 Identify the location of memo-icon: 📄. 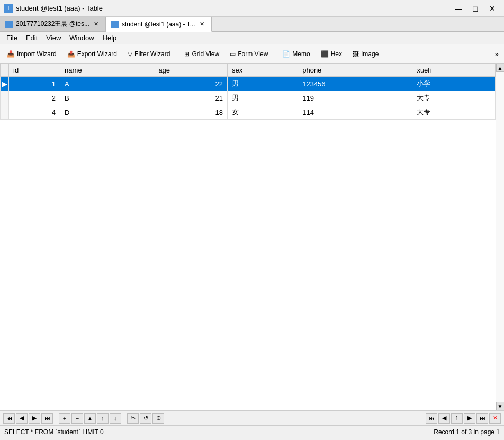
(286, 54).